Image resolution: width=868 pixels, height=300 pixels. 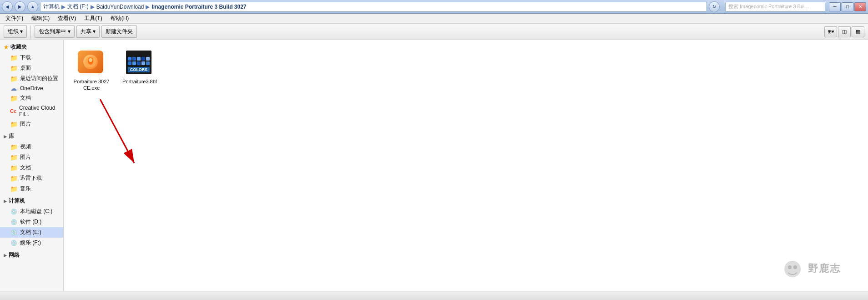 I want to click on share-button: 共享 ▾, so click(x=88, y=32).